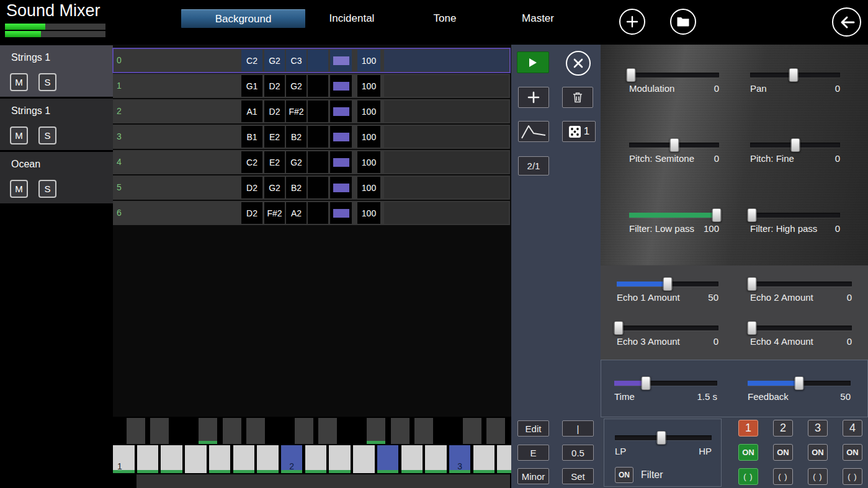  Describe the element at coordinates (533, 62) in the screenshot. I see `play-button` at that location.